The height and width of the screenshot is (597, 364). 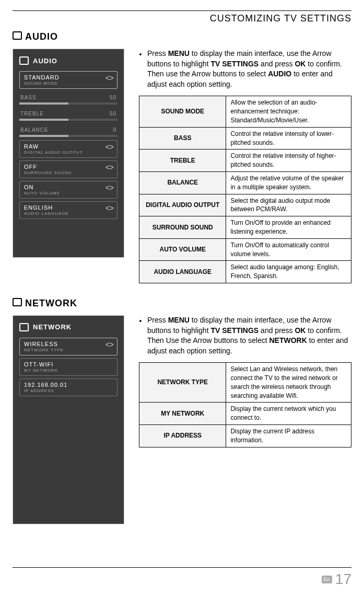 What do you see at coordinates (183, 161) in the screenshot?
I see `cell-k: TREBLE` at bounding box center [183, 161].